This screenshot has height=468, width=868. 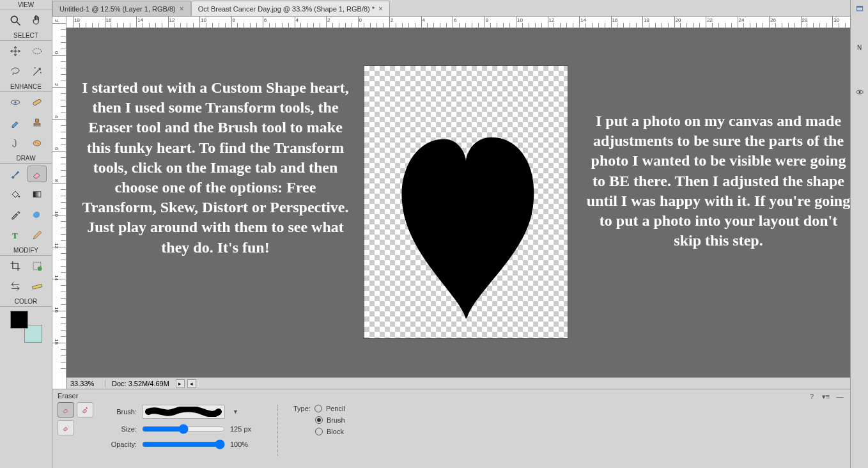 What do you see at coordinates (180, 384) in the screenshot?
I see `info-menu-button: ▸` at bounding box center [180, 384].